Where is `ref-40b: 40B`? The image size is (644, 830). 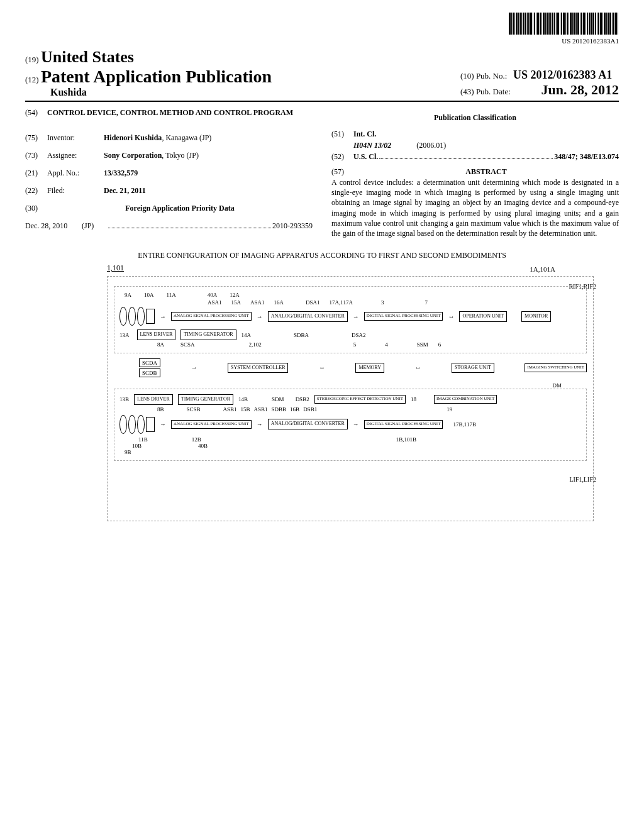
ref-40b: 40B is located at coordinates (203, 446).